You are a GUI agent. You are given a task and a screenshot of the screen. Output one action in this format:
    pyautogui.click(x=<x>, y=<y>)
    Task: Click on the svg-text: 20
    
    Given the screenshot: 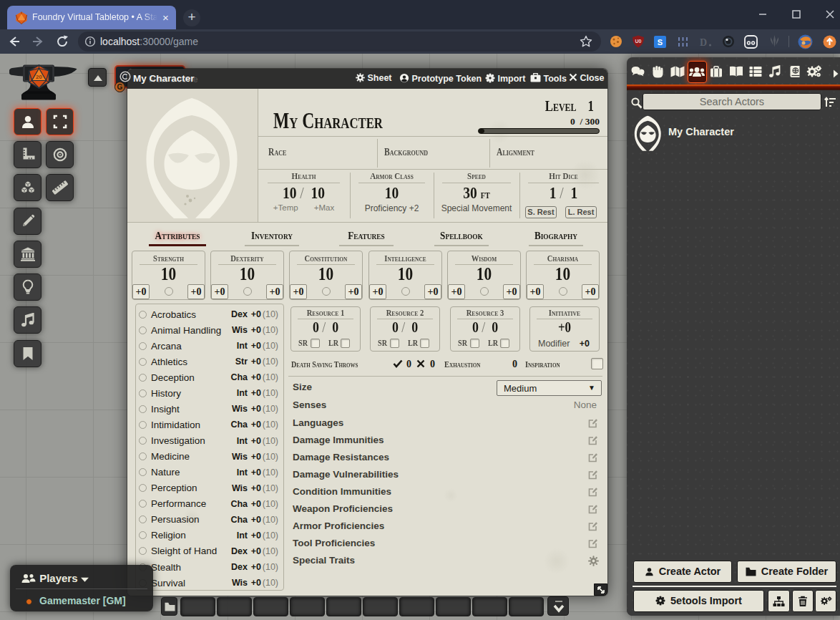 What is the action you would take?
    pyautogui.click(x=39, y=77)
    